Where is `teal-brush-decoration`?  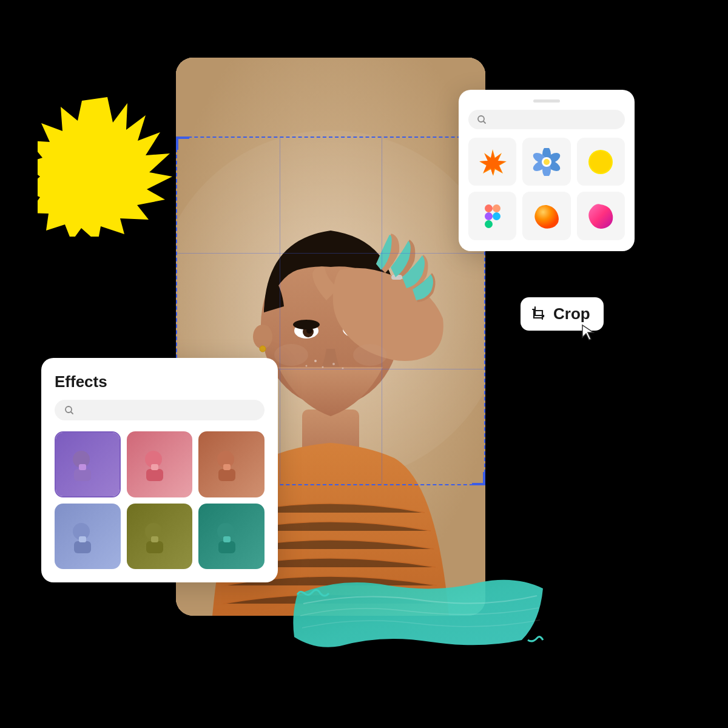 teal-brush-decoration is located at coordinates (419, 614).